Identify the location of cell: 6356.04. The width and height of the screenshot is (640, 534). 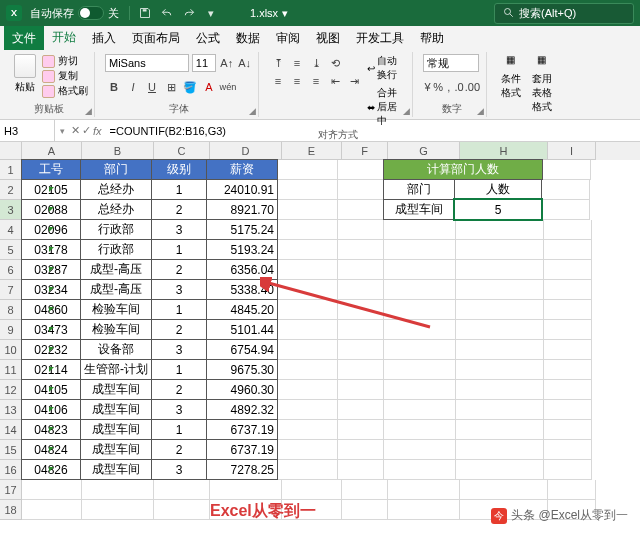
(242, 270).